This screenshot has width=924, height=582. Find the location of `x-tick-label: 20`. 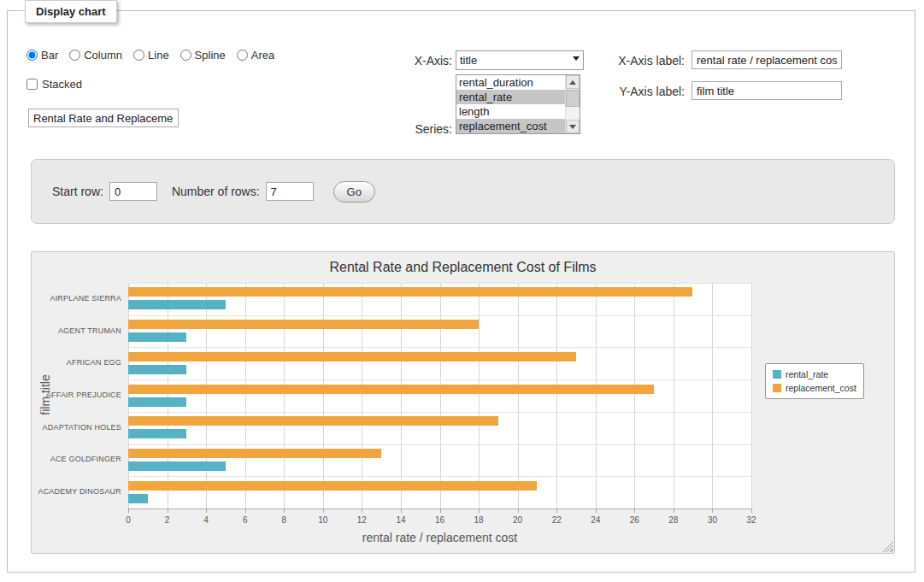

x-tick-label: 20 is located at coordinates (518, 520).